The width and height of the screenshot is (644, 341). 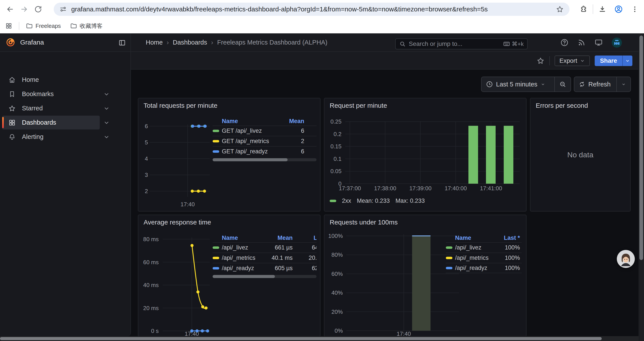 What do you see at coordinates (560, 9) in the screenshot?
I see `bookmark-star-icon` at bounding box center [560, 9].